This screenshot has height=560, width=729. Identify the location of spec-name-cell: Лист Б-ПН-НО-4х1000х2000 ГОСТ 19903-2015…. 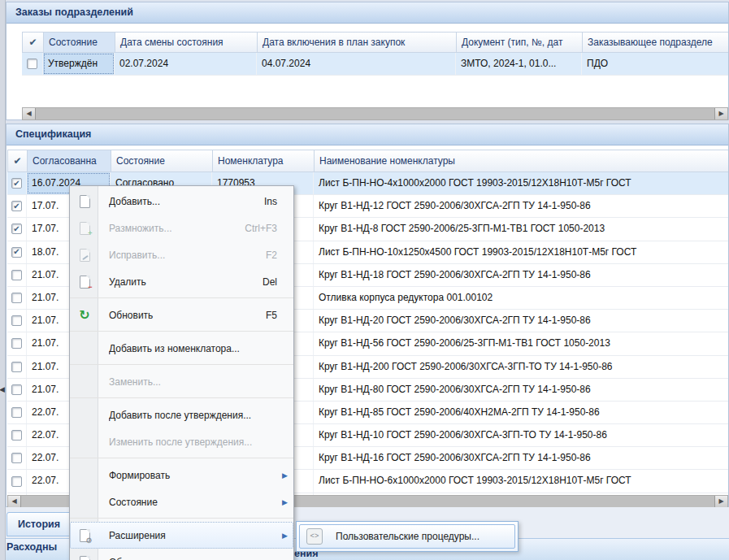
(521, 184).